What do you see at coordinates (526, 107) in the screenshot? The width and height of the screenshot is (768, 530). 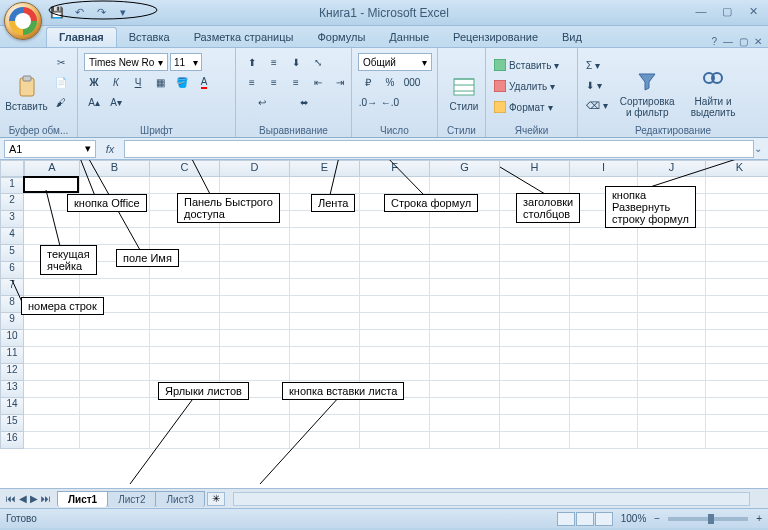 I see `format-cells-button: Формат ▾` at bounding box center [526, 107].